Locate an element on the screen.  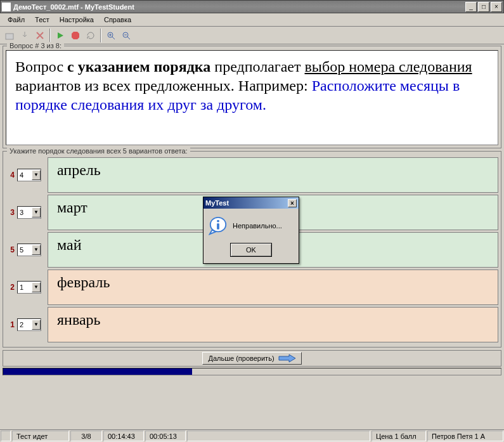
dialog-title: MyTest is located at coordinates (217, 203).